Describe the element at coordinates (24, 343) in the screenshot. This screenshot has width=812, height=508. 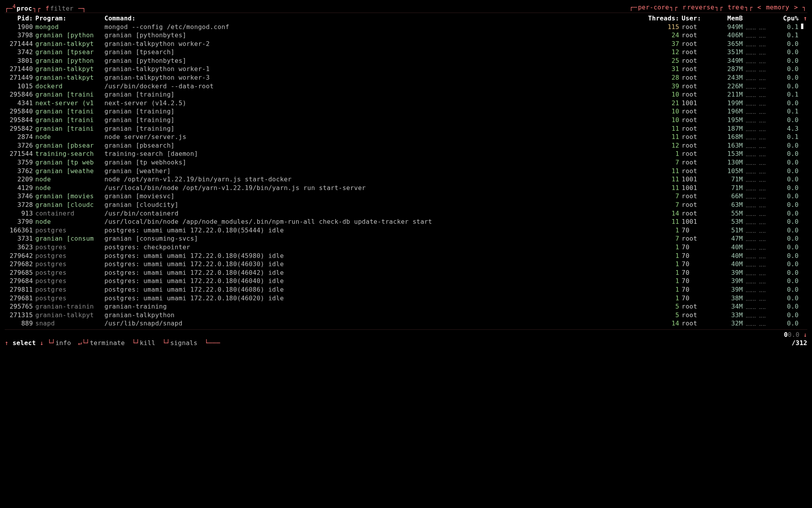
I see `action-select: select` at that location.